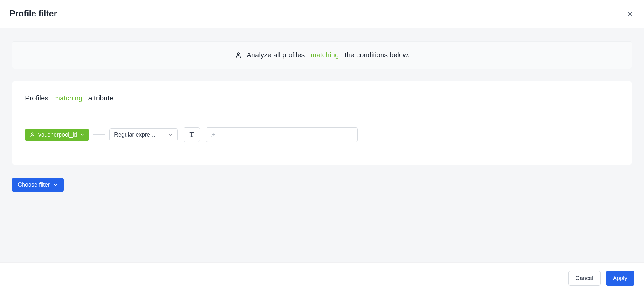 This screenshot has width=644, height=294. What do you see at coordinates (37, 98) in the screenshot?
I see `condition-title-prefix: Profiles` at bounding box center [37, 98].